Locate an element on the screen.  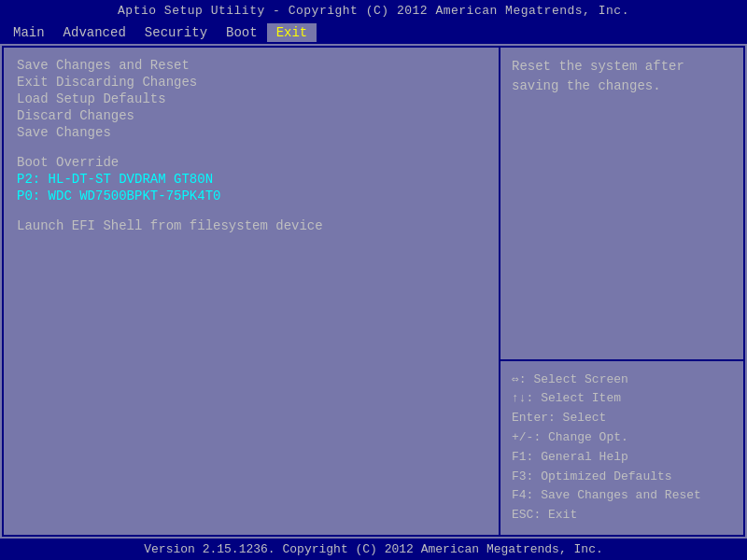
nav-item-boot: Boot is located at coordinates (242, 33).